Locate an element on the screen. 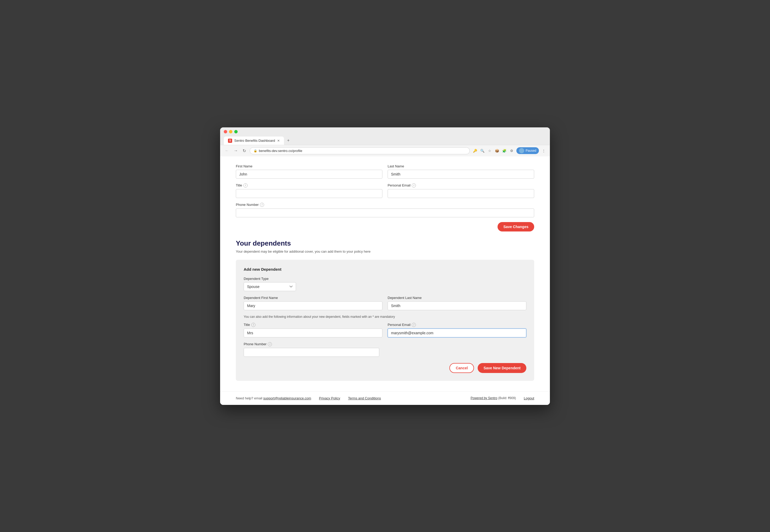  browser-toolbar: ← → ↻ 🔒 benefits-dev.sentro.co/profile 🔑… is located at coordinates (385, 151).